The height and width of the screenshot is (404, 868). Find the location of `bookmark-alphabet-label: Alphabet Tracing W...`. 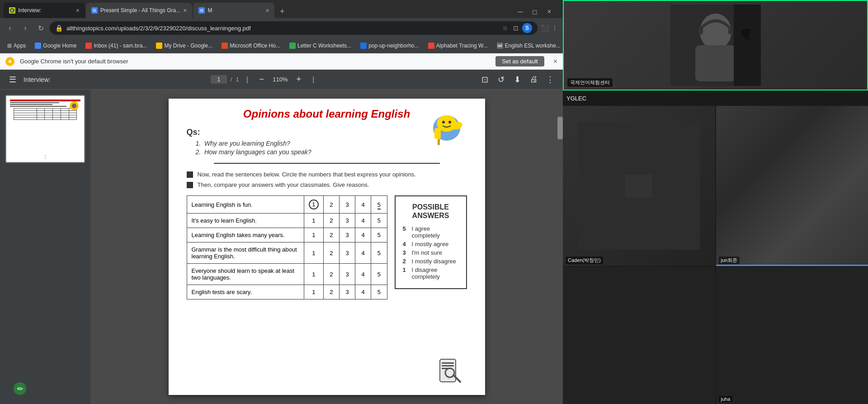

bookmark-alphabet-label: Alphabet Tracing W... is located at coordinates (462, 46).